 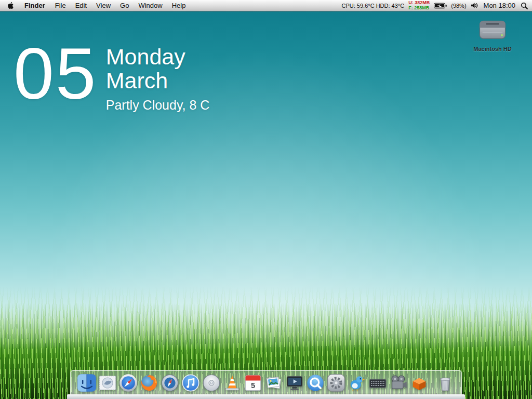 I want to click on firefox-icon, so click(x=149, y=383).